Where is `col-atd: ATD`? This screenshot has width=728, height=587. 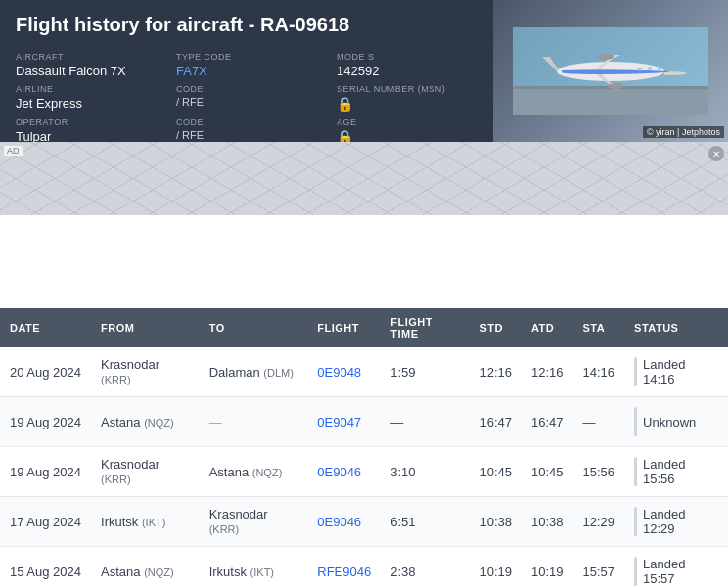
col-atd: ATD is located at coordinates (548, 328).